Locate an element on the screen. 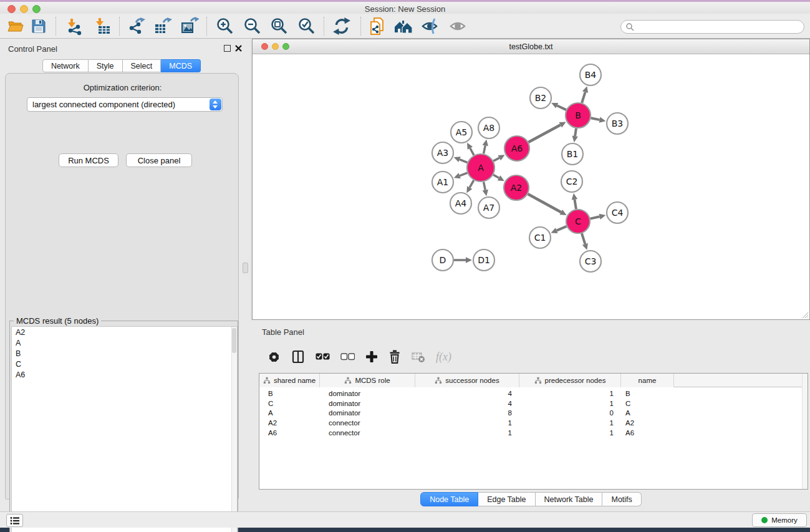 The width and height of the screenshot is (810, 532). export-image-button is located at coordinates (190, 26).